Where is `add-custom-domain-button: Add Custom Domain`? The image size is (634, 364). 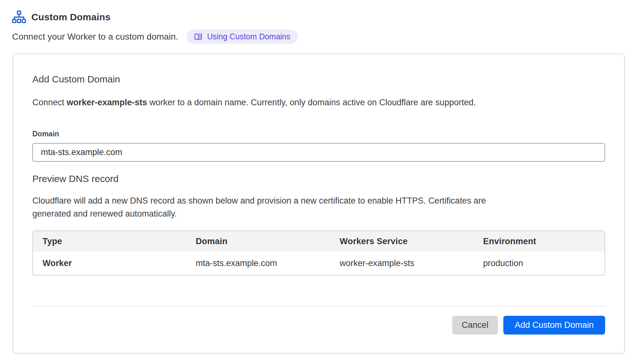 add-custom-domain-button: Add Custom Domain is located at coordinates (554, 325).